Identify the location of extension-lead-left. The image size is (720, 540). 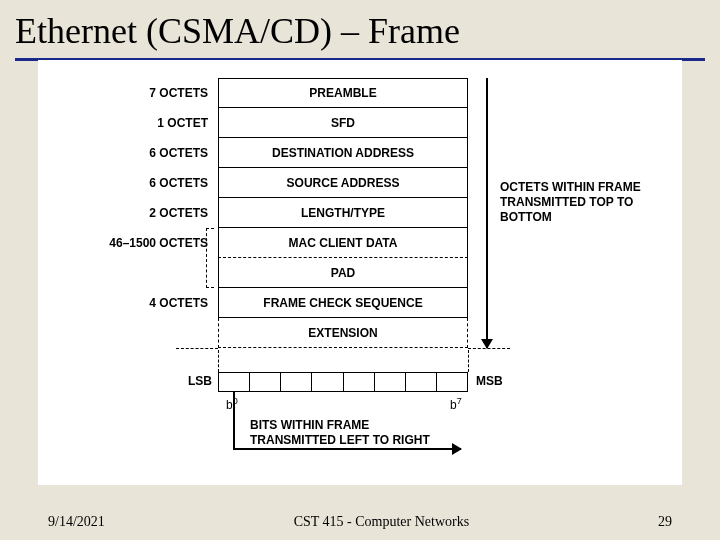
(197, 348).